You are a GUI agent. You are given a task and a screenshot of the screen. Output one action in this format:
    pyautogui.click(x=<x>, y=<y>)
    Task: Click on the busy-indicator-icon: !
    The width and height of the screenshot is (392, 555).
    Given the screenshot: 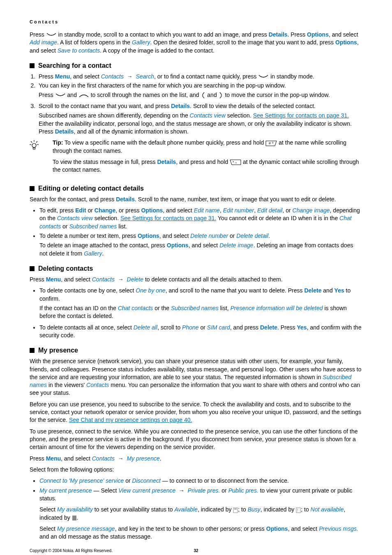 What is the action you would take?
    pyautogui.click(x=298, y=510)
    